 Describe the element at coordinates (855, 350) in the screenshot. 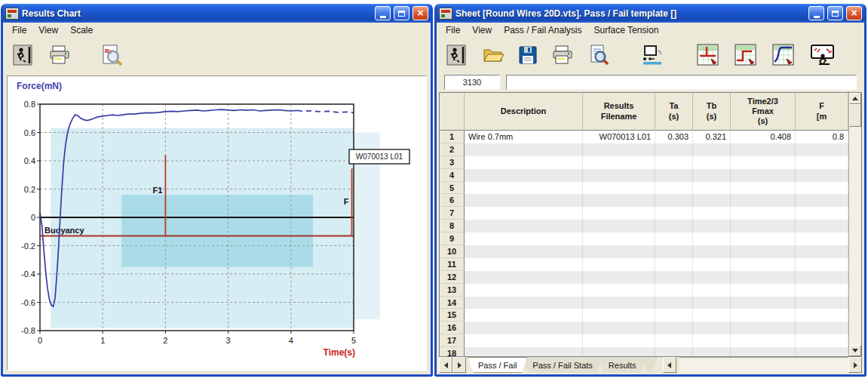

I see `scroll-down-button` at that location.